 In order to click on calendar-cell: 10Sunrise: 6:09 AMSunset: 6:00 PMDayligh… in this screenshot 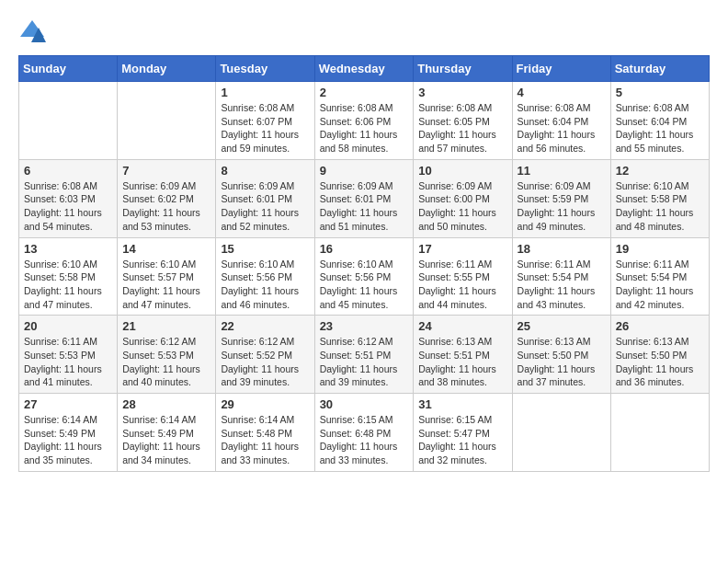, I will do `click(463, 199)`.